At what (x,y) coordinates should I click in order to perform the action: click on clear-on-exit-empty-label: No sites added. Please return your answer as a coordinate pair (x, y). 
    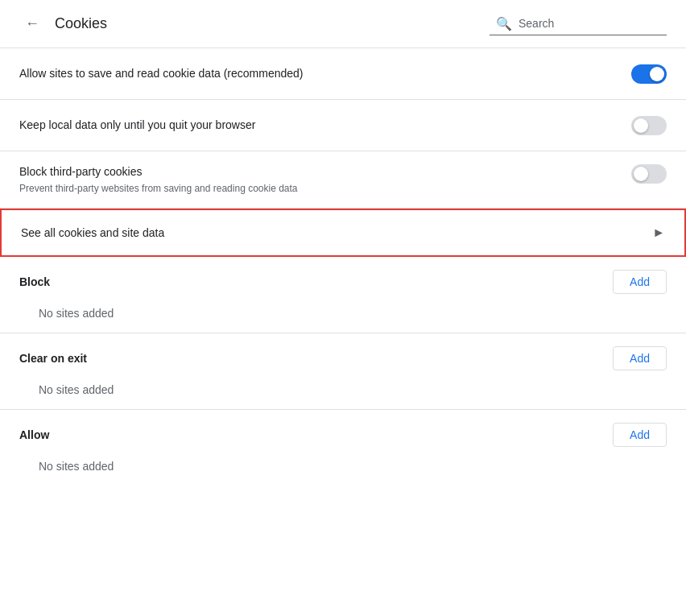
    Looking at the image, I should click on (343, 393).